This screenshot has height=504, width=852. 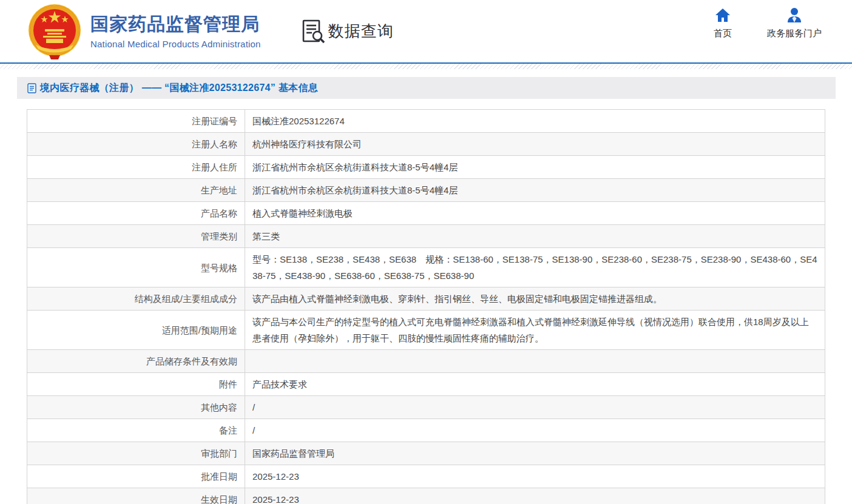 I want to click on breadcrumb: 境内医疗器械（注册） —— “国械注准20253122674” 基本信息, so click(x=426, y=88).